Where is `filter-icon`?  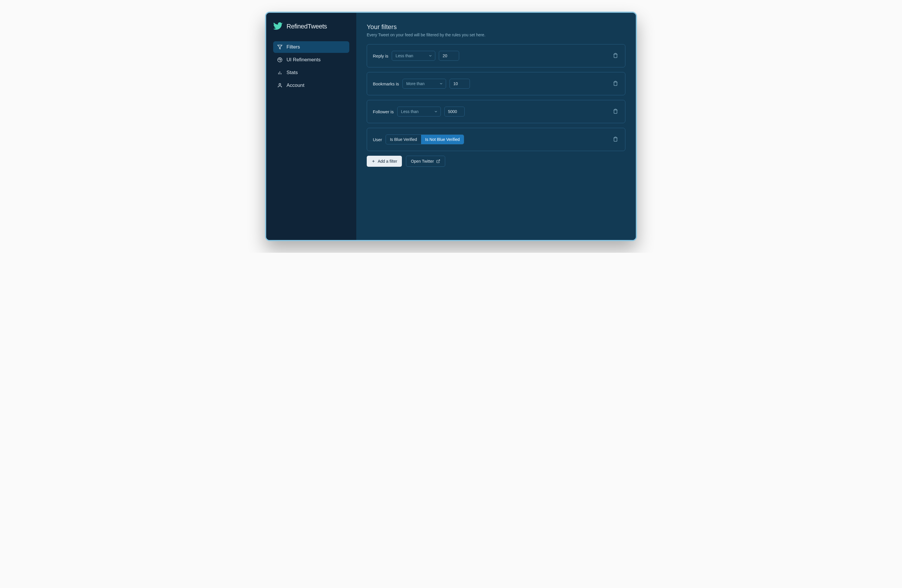 filter-icon is located at coordinates (280, 47).